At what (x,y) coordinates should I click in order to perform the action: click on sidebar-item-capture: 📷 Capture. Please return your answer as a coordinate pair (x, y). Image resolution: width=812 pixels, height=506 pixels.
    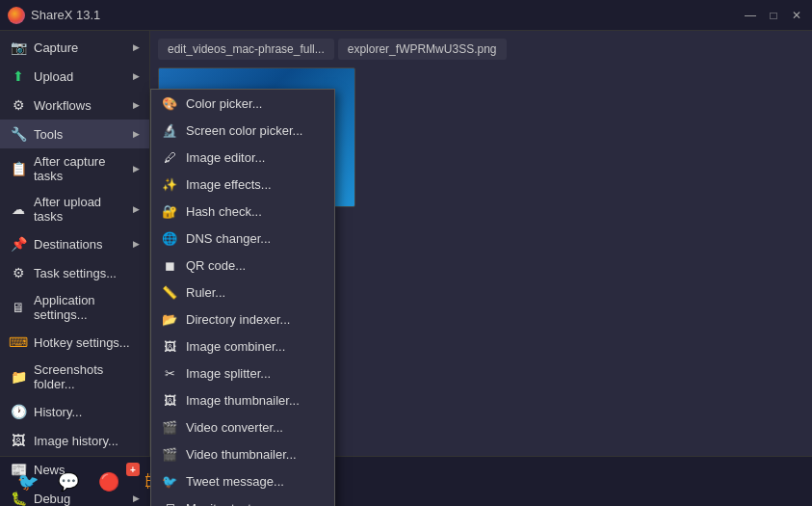
    Looking at the image, I should click on (75, 47).